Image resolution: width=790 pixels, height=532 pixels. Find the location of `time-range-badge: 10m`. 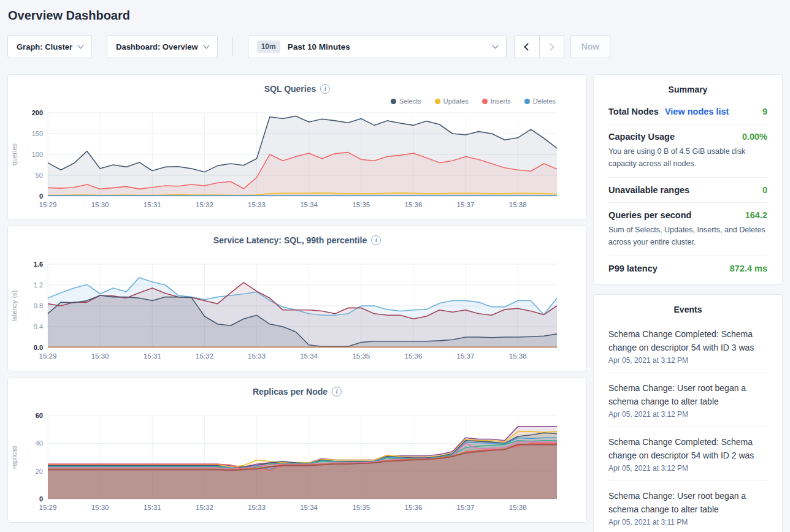

time-range-badge: 10m is located at coordinates (269, 47).